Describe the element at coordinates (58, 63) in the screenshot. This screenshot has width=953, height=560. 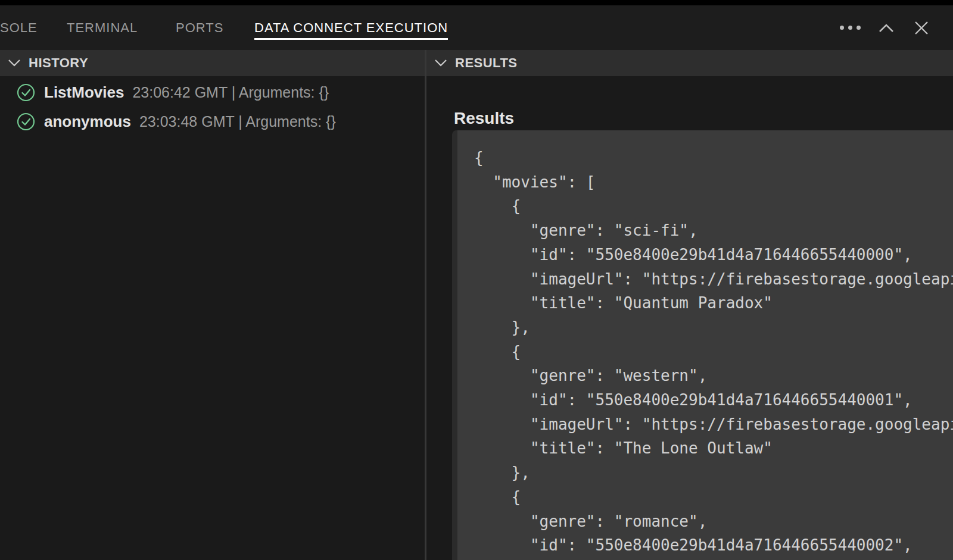
I see `history-section-label: HISTORY` at that location.